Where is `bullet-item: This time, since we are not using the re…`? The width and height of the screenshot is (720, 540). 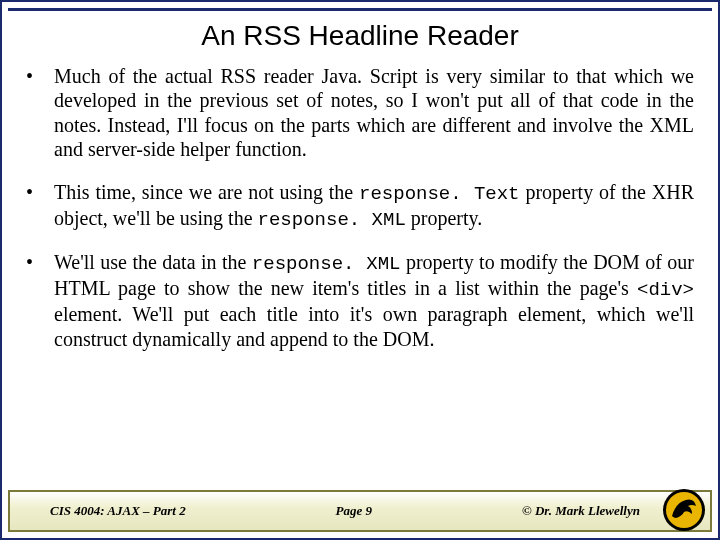 bullet-item: This time, since we are not using the re… is located at coordinates (360, 206).